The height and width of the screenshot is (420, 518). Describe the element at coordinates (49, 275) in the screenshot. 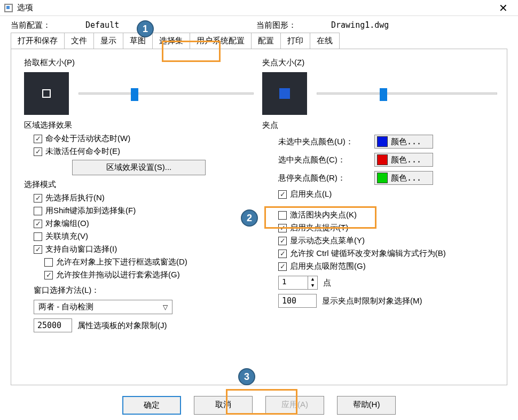

I see `chk-lasso` at that location.